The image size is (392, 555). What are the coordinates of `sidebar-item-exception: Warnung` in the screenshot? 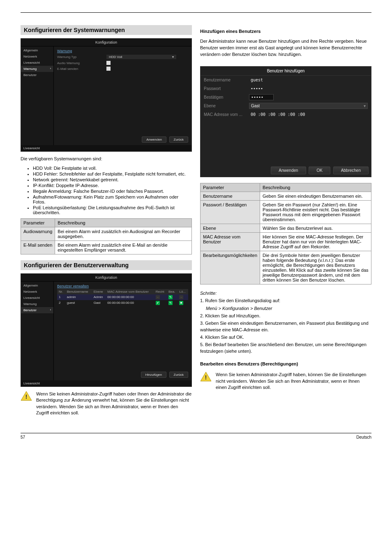 It's located at (37, 304).